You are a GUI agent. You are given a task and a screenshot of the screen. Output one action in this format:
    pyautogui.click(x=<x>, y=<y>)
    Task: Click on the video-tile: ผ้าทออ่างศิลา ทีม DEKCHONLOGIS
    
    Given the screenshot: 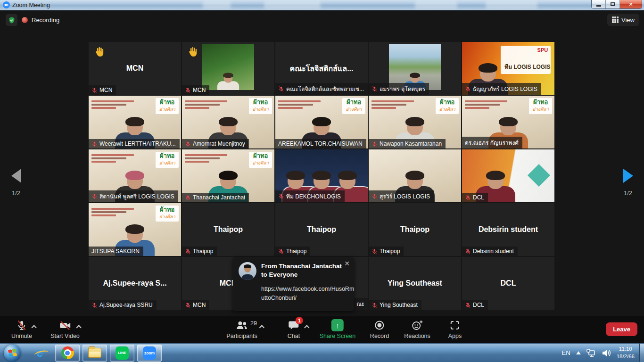 What is the action you would take?
    pyautogui.click(x=322, y=176)
    